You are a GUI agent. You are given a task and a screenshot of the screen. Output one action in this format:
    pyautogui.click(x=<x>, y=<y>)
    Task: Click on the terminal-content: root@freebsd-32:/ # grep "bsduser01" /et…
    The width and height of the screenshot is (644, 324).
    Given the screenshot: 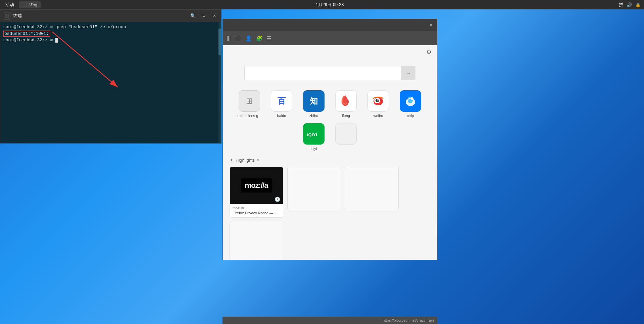 What is the action you would take?
    pyautogui.click(x=111, y=83)
    